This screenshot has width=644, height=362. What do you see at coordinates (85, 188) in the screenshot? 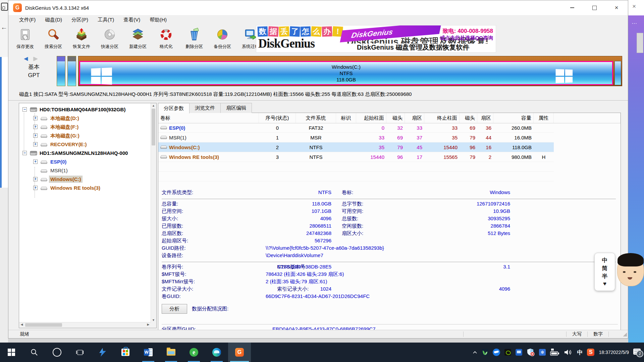
I see `tree-item-9: +Windows RE tools(3)` at bounding box center [85, 188].